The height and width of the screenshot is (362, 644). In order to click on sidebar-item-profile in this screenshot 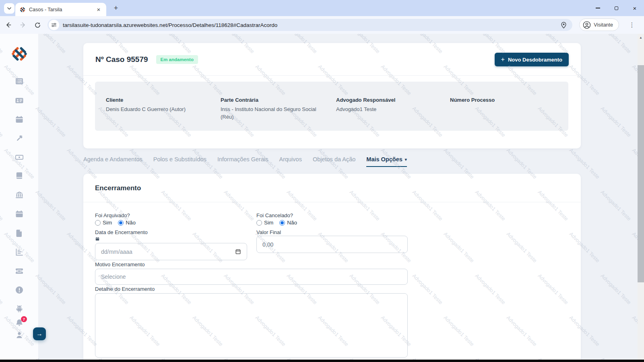, I will do `click(19, 335)`.